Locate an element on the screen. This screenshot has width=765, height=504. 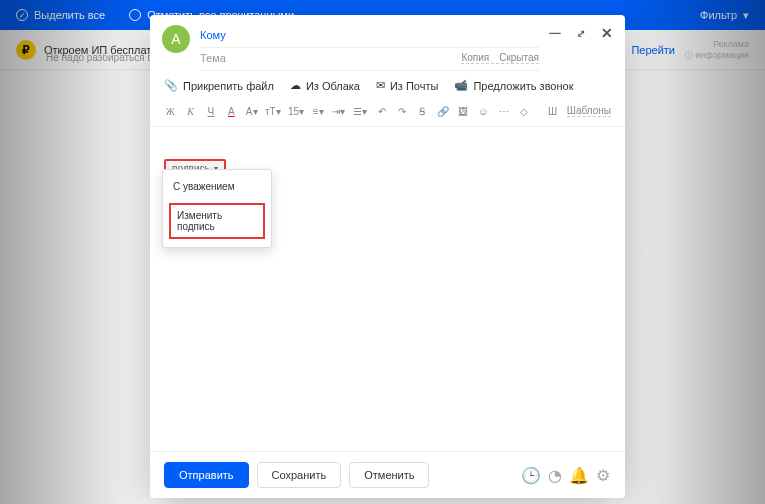
filter-label: Фильтр is located at coordinates (718, 15).